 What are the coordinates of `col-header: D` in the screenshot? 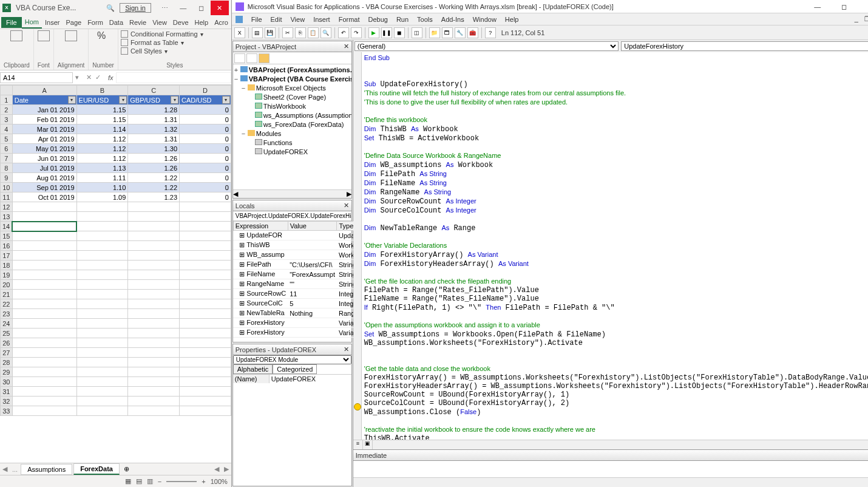 It's located at (205, 90).